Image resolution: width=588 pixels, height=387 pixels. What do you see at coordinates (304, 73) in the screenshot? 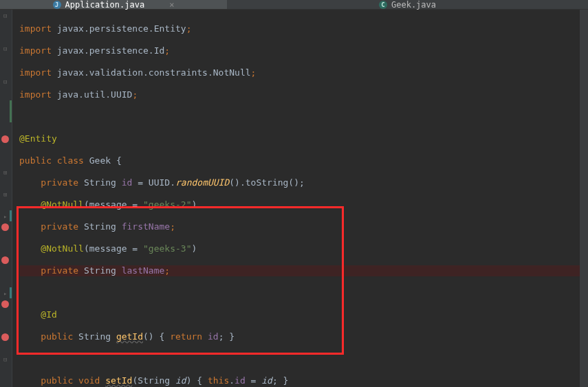
I see `code-line: import javax.validation.constraints.NotN…` at bounding box center [304, 73].